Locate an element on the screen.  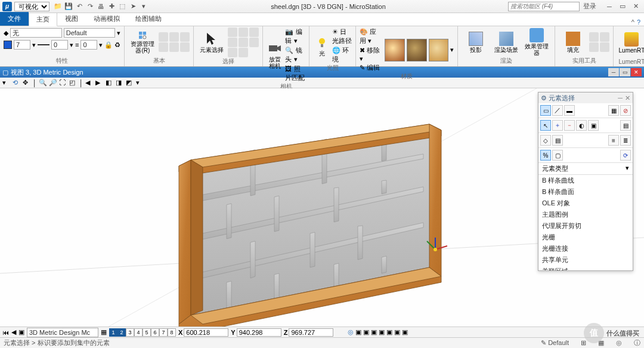
view-next-icon: ▶ is located at coordinates (100, 83).